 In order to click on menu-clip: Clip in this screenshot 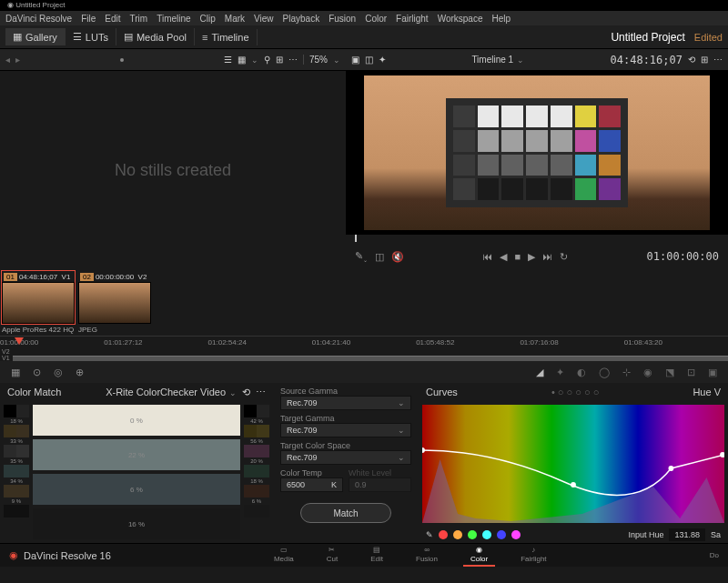, I will do `click(207, 18)`.